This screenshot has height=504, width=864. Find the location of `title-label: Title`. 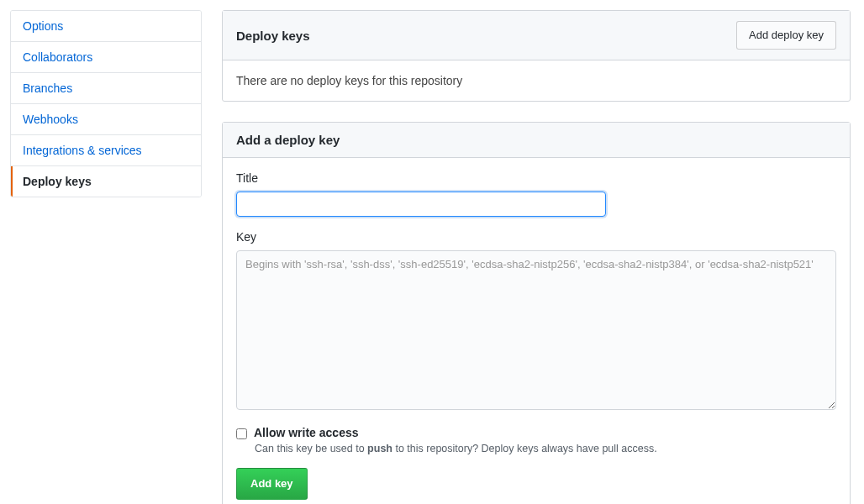

title-label: Title is located at coordinates (536, 178).